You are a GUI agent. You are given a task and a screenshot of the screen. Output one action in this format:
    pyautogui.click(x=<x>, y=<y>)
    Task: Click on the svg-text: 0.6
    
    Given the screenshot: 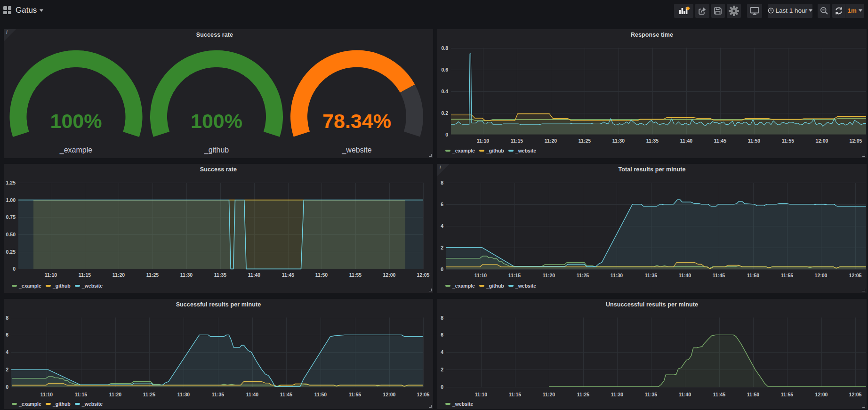 What is the action you would take?
    pyautogui.click(x=444, y=70)
    